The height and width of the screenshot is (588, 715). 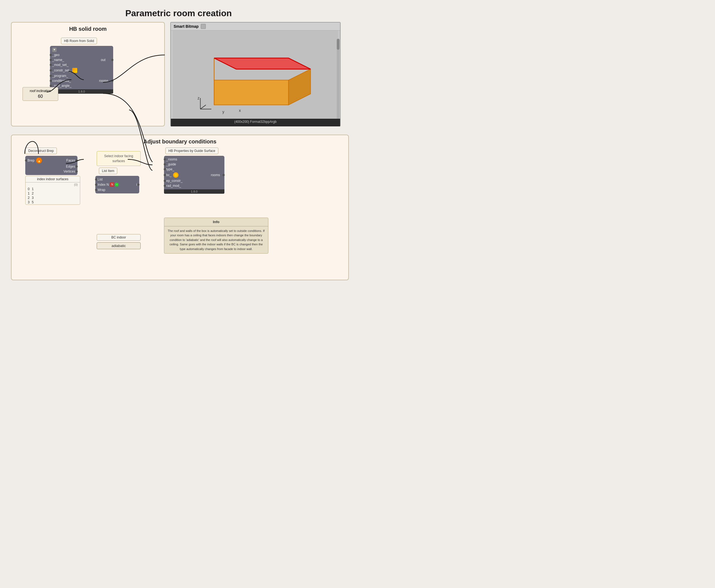 I want to click on hb-solid-room-panel: HB solid room HB Room from Solid ▼ _geo …, so click(x=88, y=74).